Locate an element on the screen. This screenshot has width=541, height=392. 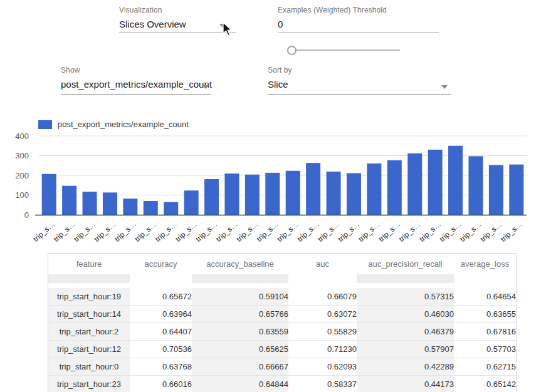
metric-value-cell: 0.42289 is located at coordinates (405, 367).